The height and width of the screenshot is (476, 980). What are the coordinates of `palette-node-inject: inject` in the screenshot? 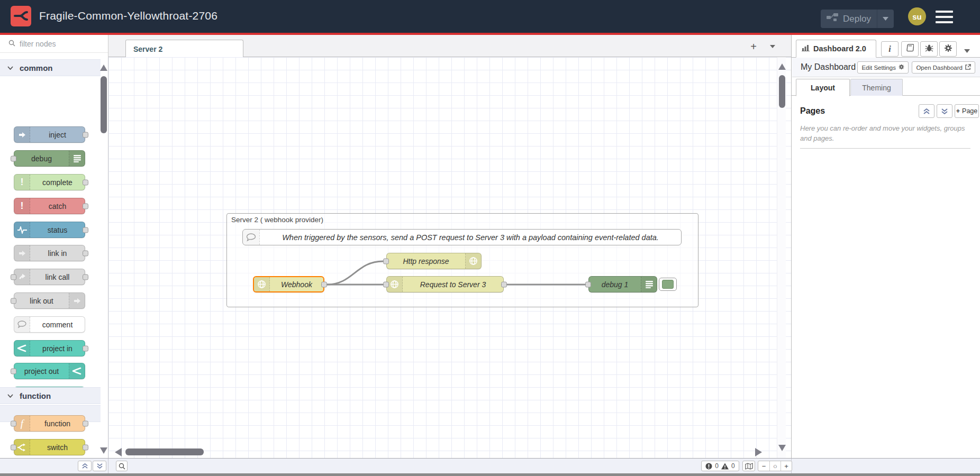 It's located at (50, 134).